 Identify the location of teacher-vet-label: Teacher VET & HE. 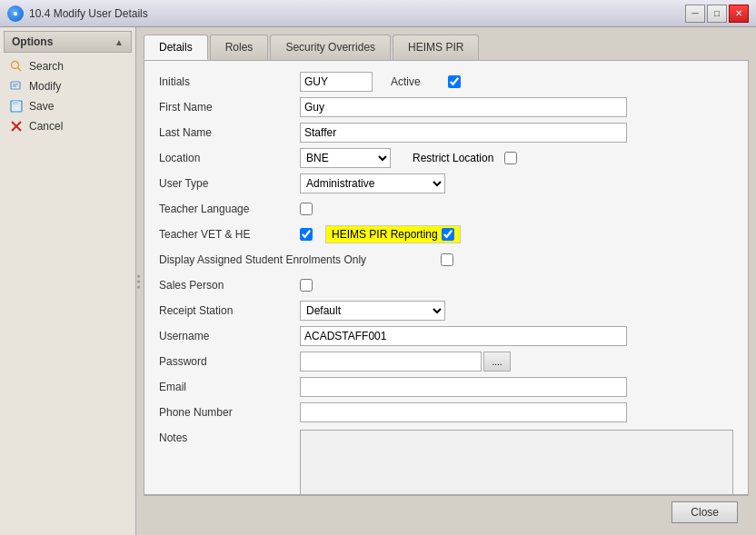
(229, 234).